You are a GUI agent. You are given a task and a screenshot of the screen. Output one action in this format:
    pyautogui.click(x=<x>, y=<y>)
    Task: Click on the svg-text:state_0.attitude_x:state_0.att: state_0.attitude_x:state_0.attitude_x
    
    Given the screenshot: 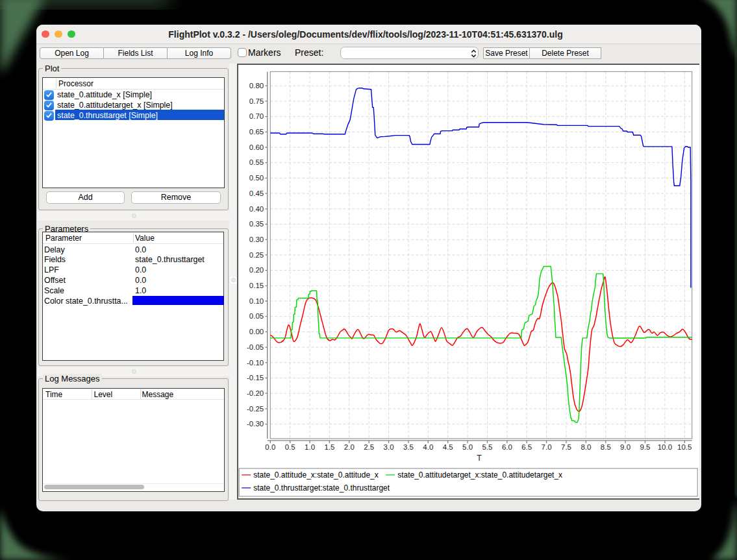 What is the action you would take?
    pyautogui.click(x=316, y=474)
    